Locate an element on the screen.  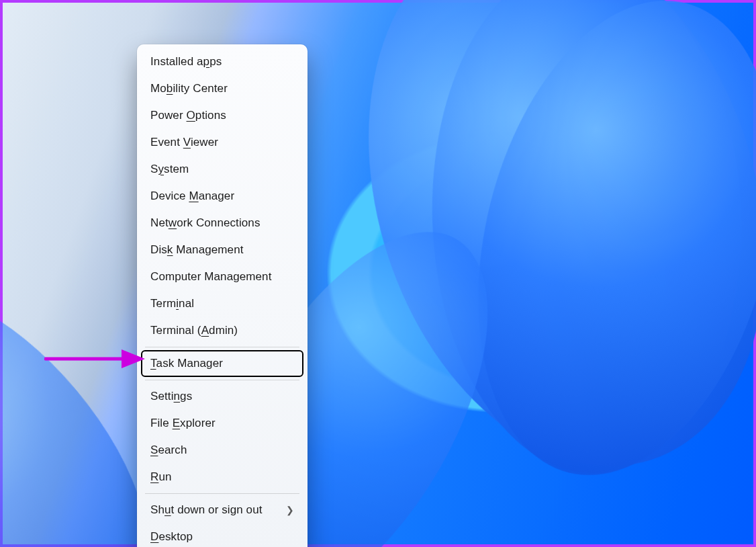
menu-item-desktop: Desktop is located at coordinates (222, 535).